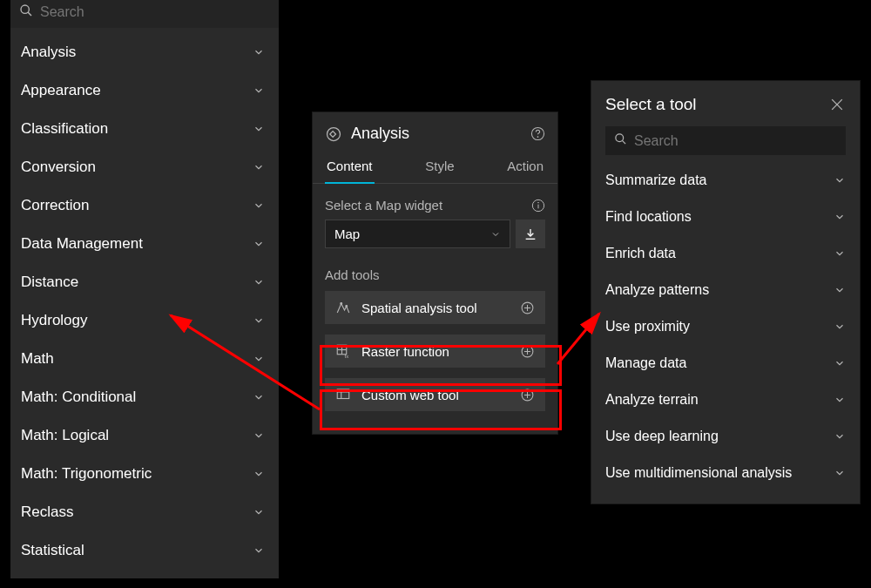 This screenshot has height=588, width=871. Describe the element at coordinates (54, 321) in the screenshot. I see `sidebar-item-label: Hydrology` at that location.